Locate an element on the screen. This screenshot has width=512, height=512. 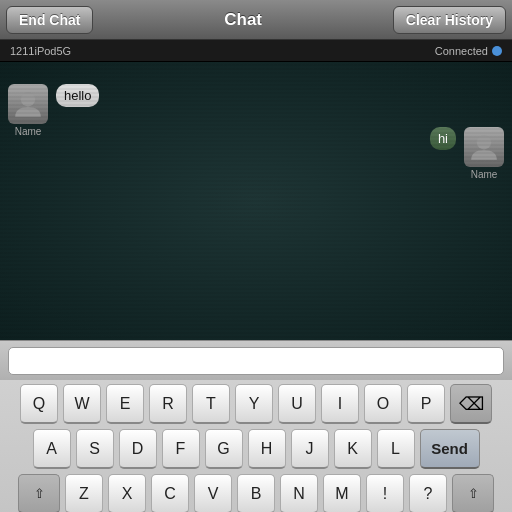
key-o: O is located at coordinates (383, 404).